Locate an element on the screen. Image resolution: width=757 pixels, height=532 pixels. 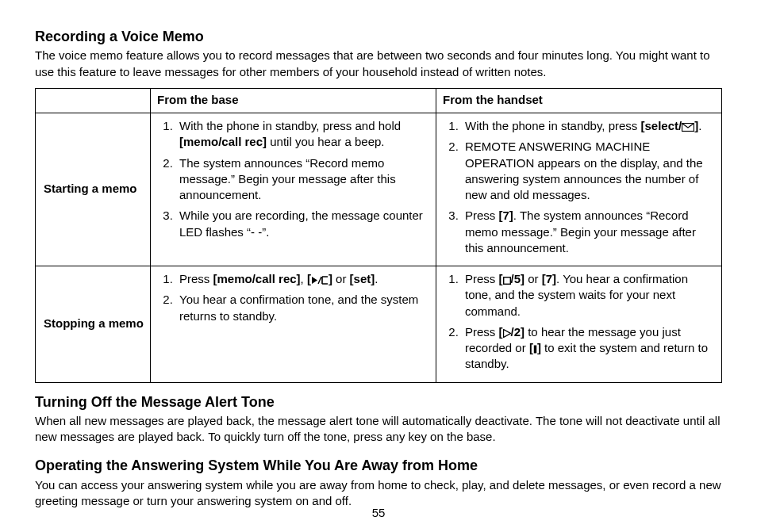
list-item: You hear a confirmation tone, and the sy… is located at coordinates (303, 308).